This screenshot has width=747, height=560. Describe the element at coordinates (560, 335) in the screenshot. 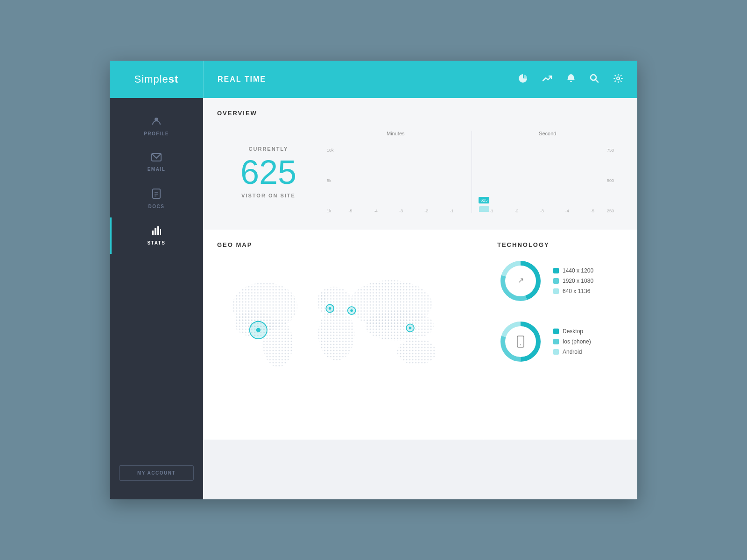

I see `technology-section: TECHNOLOGY ↗` at that location.